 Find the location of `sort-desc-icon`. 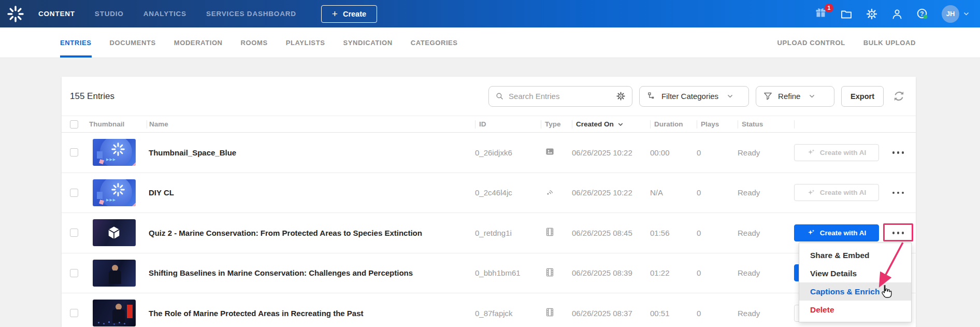

sort-desc-icon is located at coordinates (621, 124).